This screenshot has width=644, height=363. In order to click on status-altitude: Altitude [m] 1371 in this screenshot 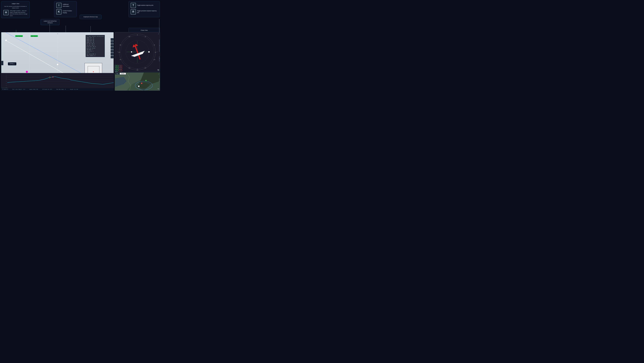, I will do `click(48, 90)`.